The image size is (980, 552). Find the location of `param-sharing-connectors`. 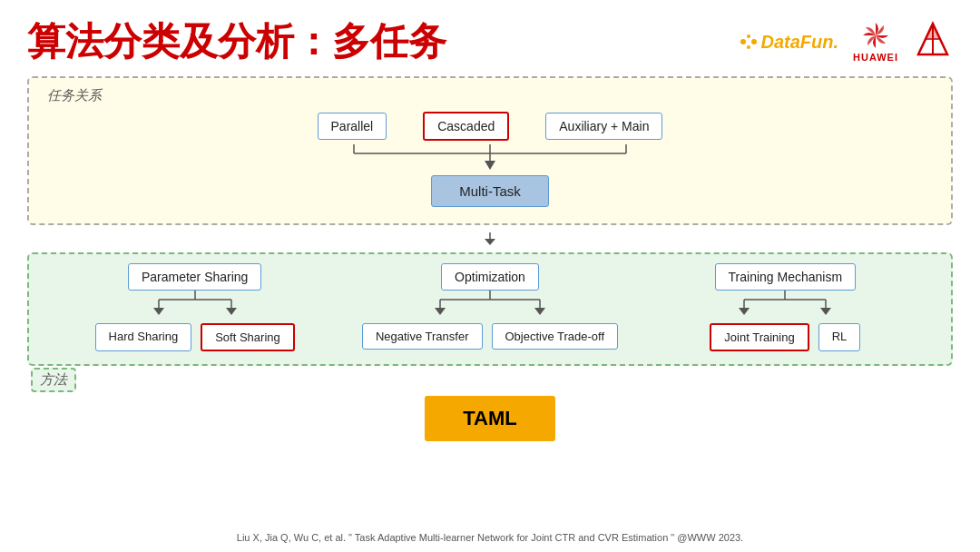

param-sharing-connectors is located at coordinates (195, 303).